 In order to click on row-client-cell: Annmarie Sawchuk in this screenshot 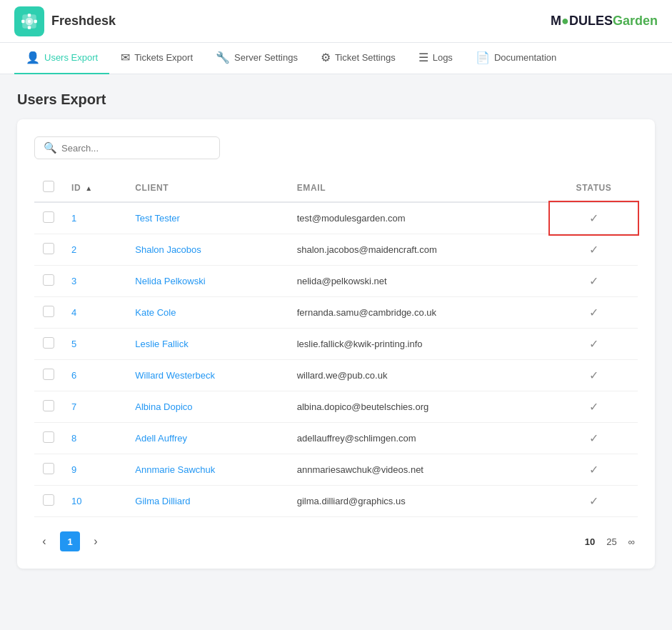, I will do `click(207, 470)`.